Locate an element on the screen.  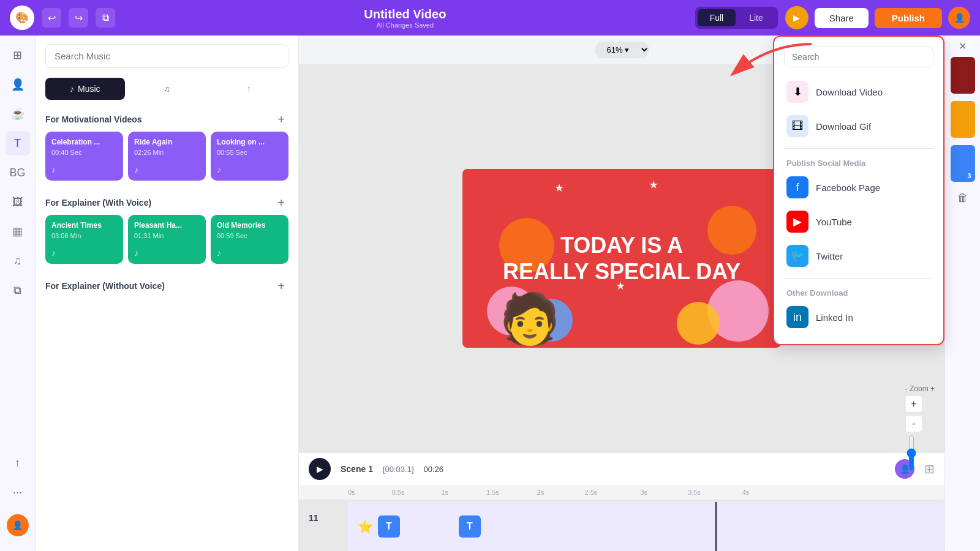
icon-bar-text: T is located at coordinates (18, 143).